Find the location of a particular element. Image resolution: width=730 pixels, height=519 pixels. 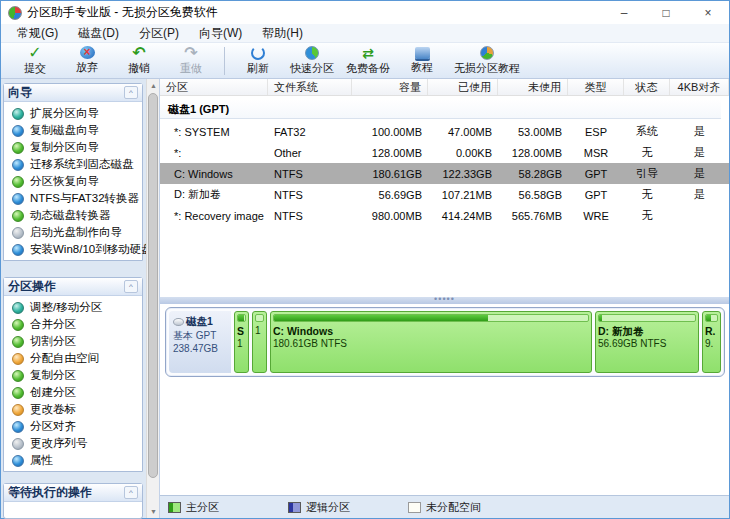

dynamic-disk-converter-icon is located at coordinates (18, 216).